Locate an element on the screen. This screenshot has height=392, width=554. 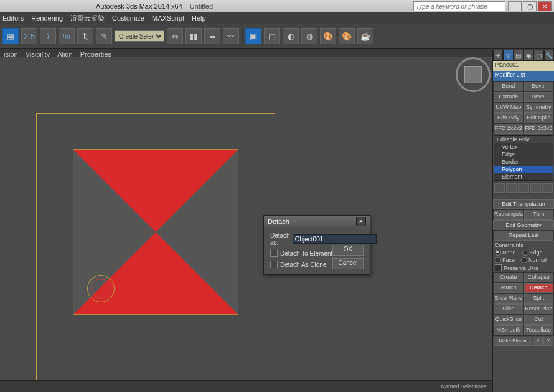
mod-bend: Bend is located at coordinates (509, 86).